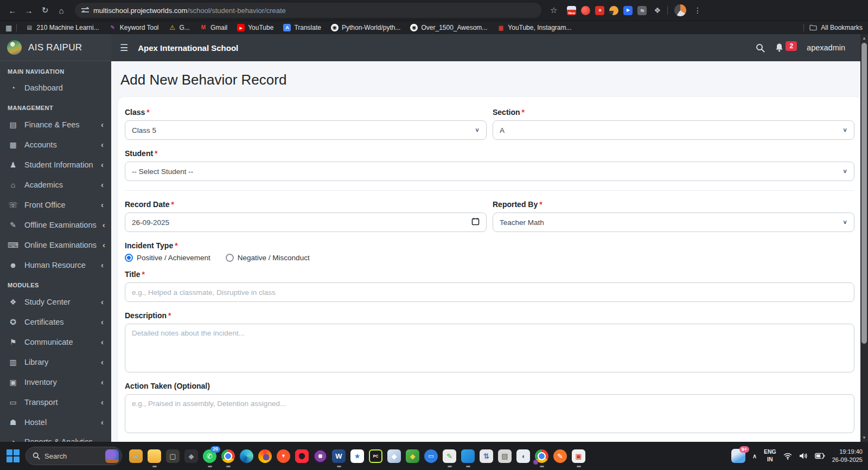  What do you see at coordinates (505, 456) in the screenshot?
I see `taskbar-app-remote-desktop: ▤` at bounding box center [505, 456].